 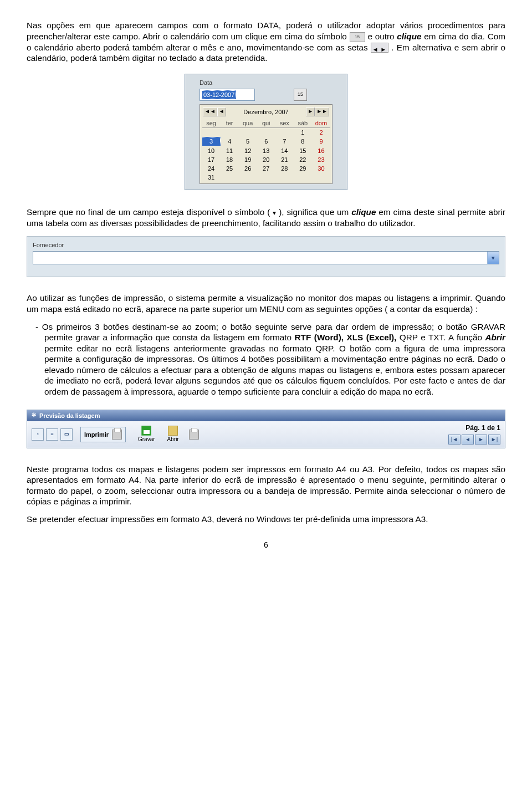 I want to click on p1-text-2: e outro, so click(x=382, y=37).